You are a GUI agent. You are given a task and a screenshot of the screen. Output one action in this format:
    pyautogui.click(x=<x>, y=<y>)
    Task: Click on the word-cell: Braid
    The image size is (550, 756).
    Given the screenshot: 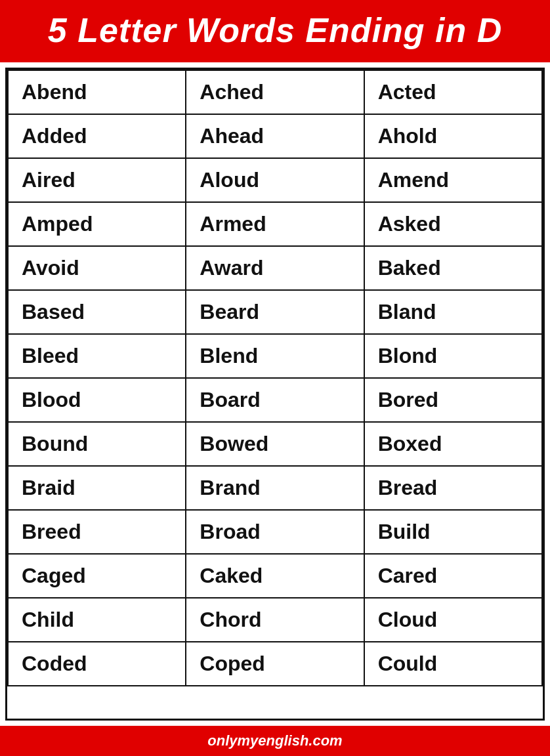 What is the action you would take?
    pyautogui.click(x=97, y=488)
    